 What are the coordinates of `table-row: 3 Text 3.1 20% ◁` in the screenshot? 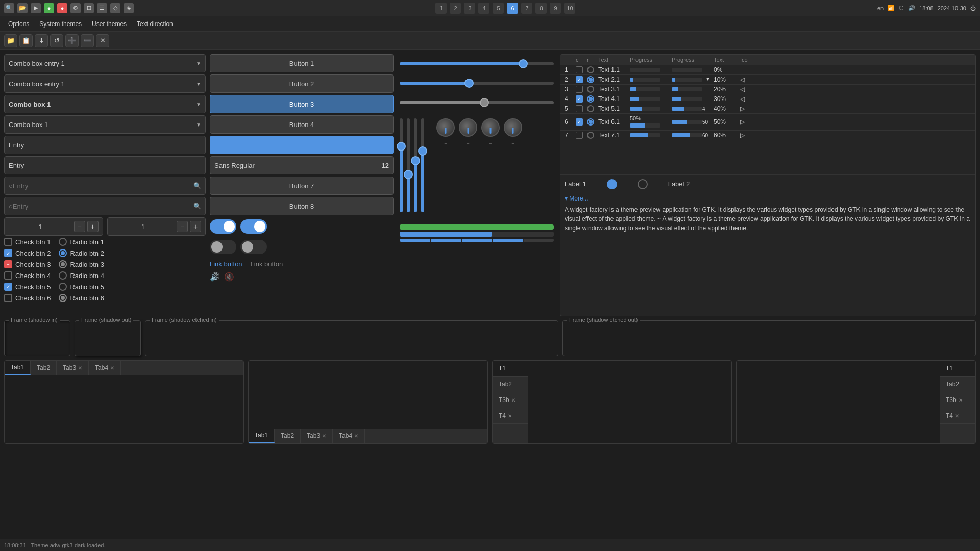 It's located at (768, 90).